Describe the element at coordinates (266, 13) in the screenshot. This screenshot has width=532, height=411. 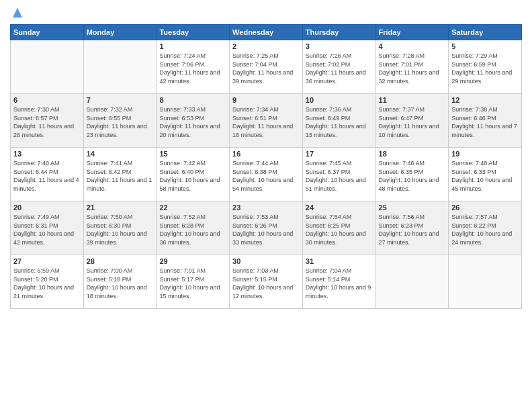
I see `header` at that location.